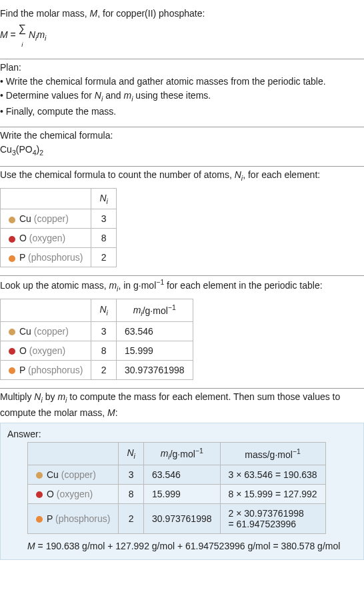  What do you see at coordinates (273, 475) in the screenshot?
I see `mass-cell: 3 × 63.546 = 190.638` at bounding box center [273, 475].